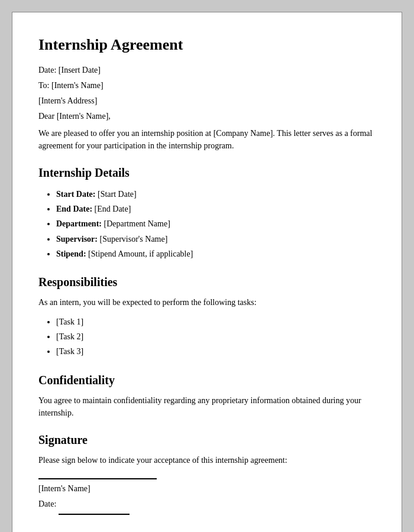 This screenshot has width=414, height=532. I want to click on list-item: [Task 1], so click(216, 322).